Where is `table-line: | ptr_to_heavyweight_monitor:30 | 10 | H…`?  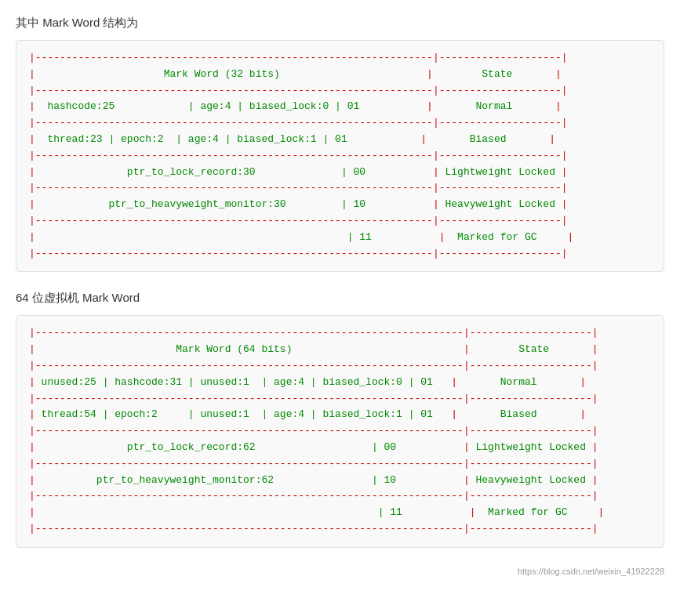 table-line: | ptr_to_heavyweight_monitor:30 | 10 | H… is located at coordinates (340, 205).